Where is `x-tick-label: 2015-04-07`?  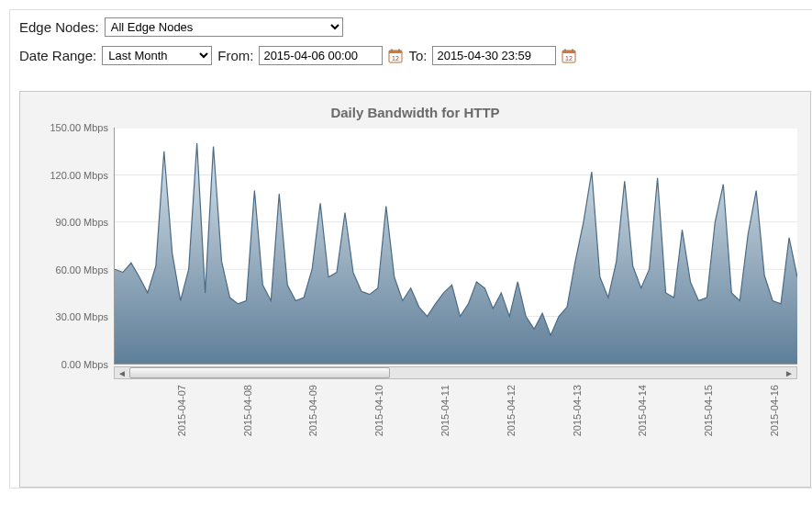
x-tick-label: 2015-04-07 is located at coordinates (182, 410).